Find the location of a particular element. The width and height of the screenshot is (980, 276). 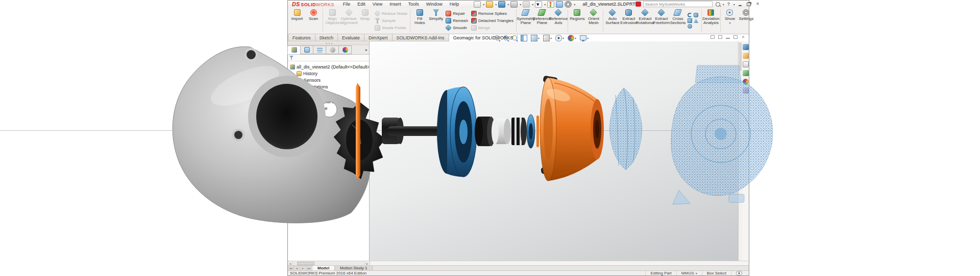

print-dropdown-caret is located at coordinates (521, 4).